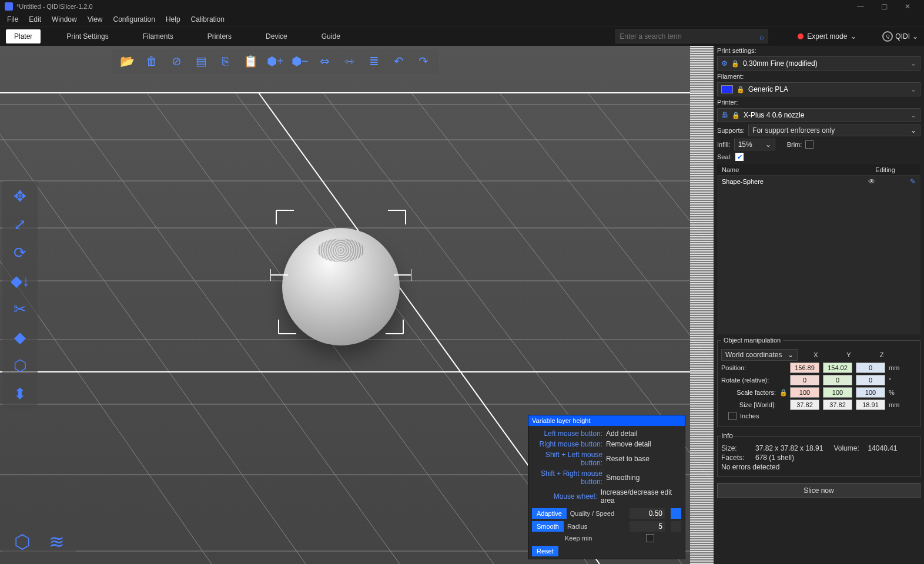  I want to click on preview-view-icon: ≋, so click(56, 542).